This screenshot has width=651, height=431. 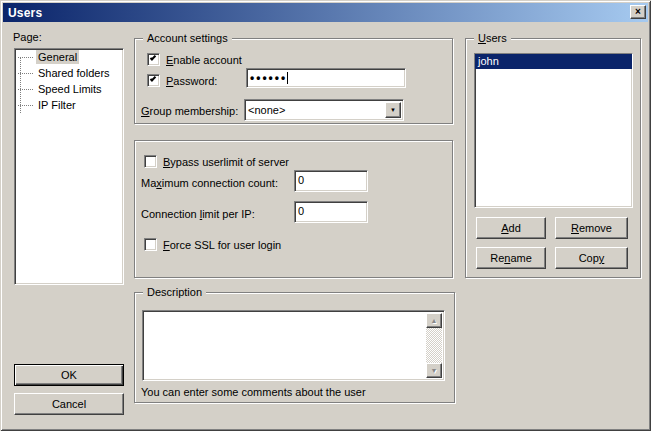 What do you see at coordinates (150, 244) in the screenshot?
I see `force-ssl-checkbox` at bounding box center [150, 244].